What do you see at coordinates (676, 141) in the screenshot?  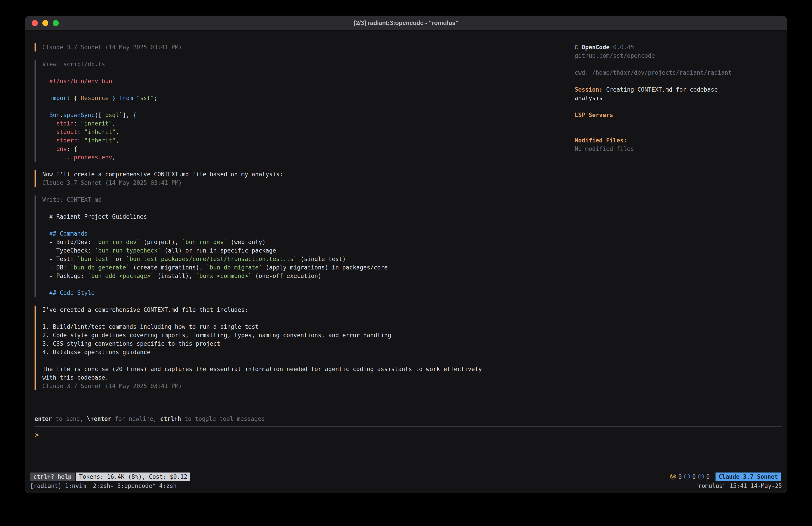 I see `text-line: Modified Files:` at bounding box center [676, 141].